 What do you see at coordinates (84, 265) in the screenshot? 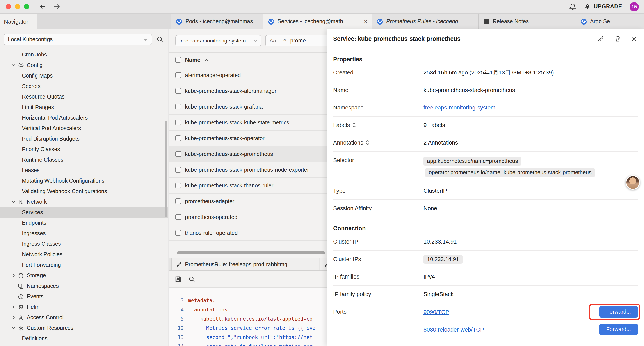
I see `sidebar-item-port-forwarding: Port Forwarding` at bounding box center [84, 265].